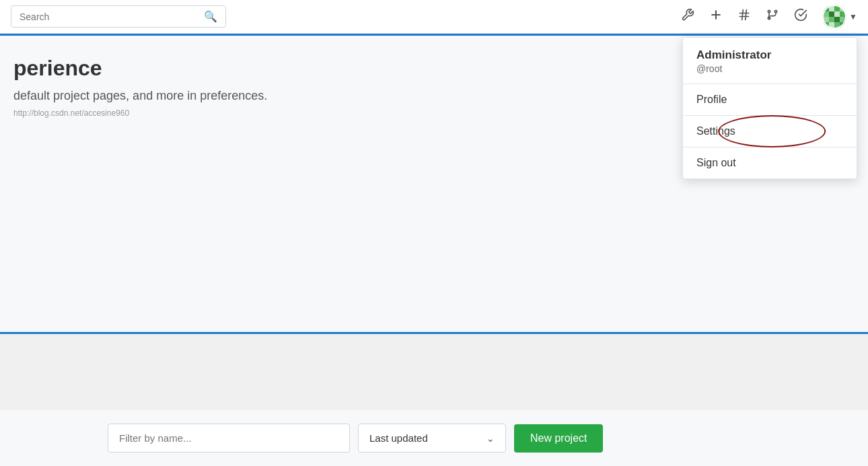 The height and width of the screenshot is (466, 868). Describe the element at coordinates (840, 17) in the screenshot. I see `user-avatar-menu: ▼` at that location.